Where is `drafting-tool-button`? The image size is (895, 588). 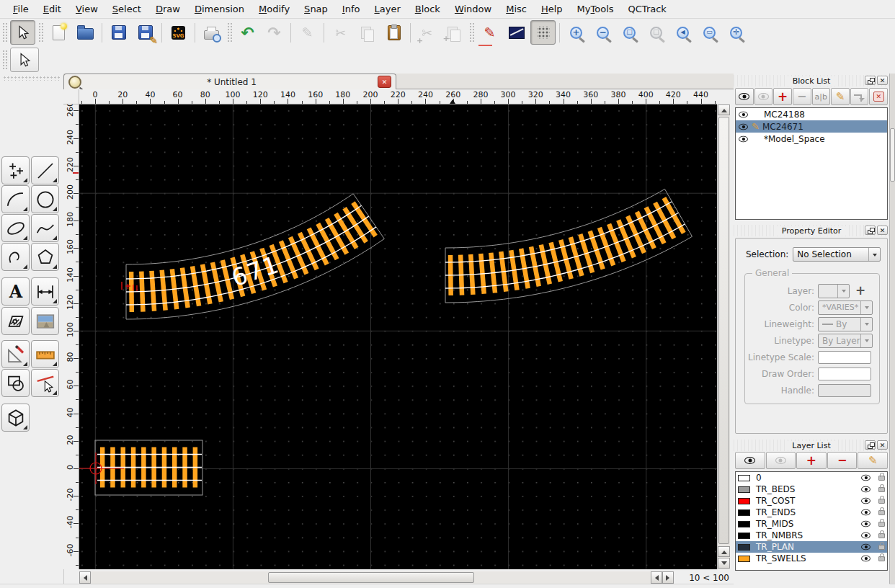
drafting-tool-button is located at coordinates (16, 355).